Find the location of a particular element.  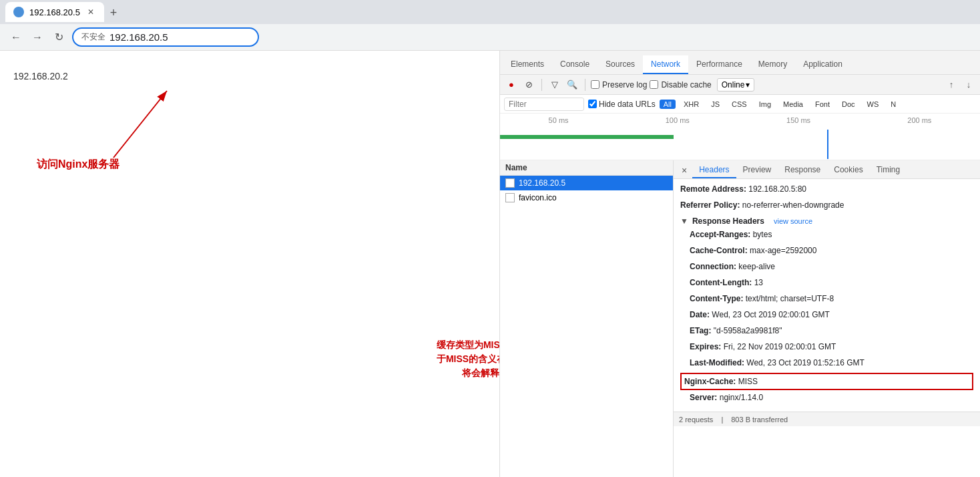

header-row-5: Date: Wed, 23 Oct 2019 02:00:01 GMT is located at coordinates (826, 315).